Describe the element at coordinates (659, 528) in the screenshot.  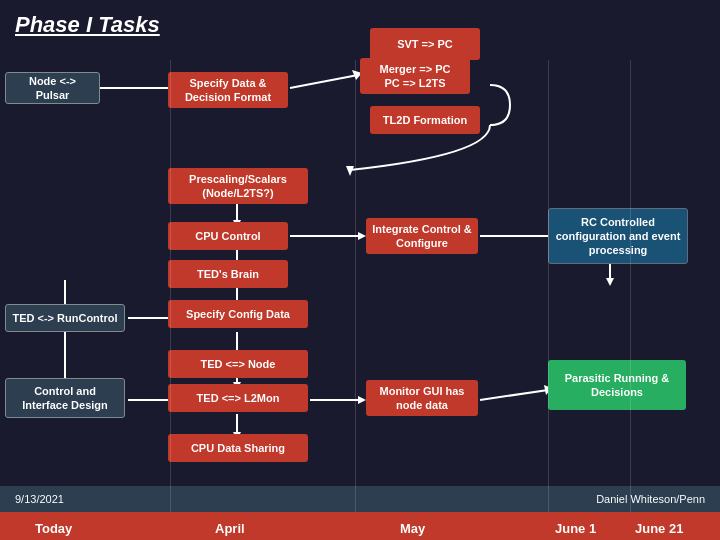
I see `timeline-june21: June 21` at that location.